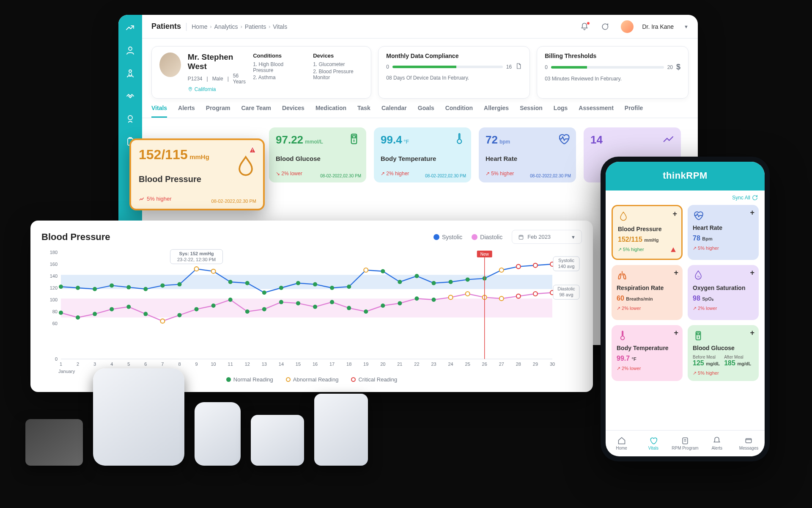  I want to click on phone-nav-home: Home, so click(622, 444).